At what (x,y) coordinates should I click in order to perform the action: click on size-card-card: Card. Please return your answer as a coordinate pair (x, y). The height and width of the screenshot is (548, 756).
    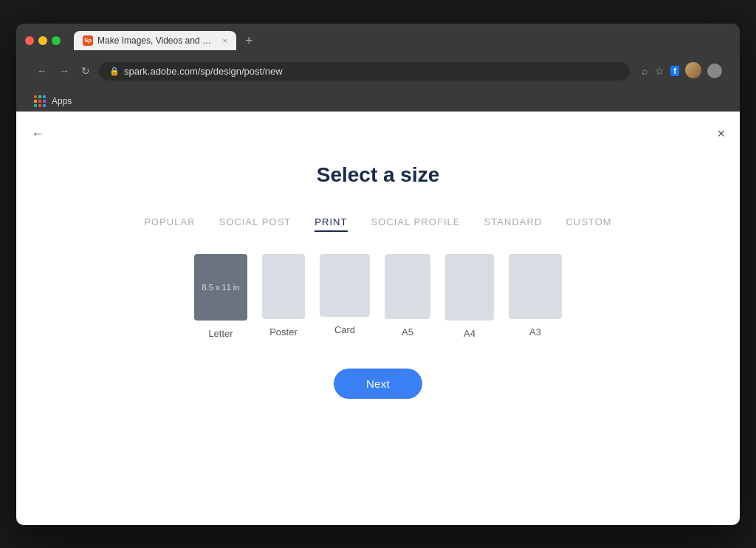
    Looking at the image, I should click on (345, 297).